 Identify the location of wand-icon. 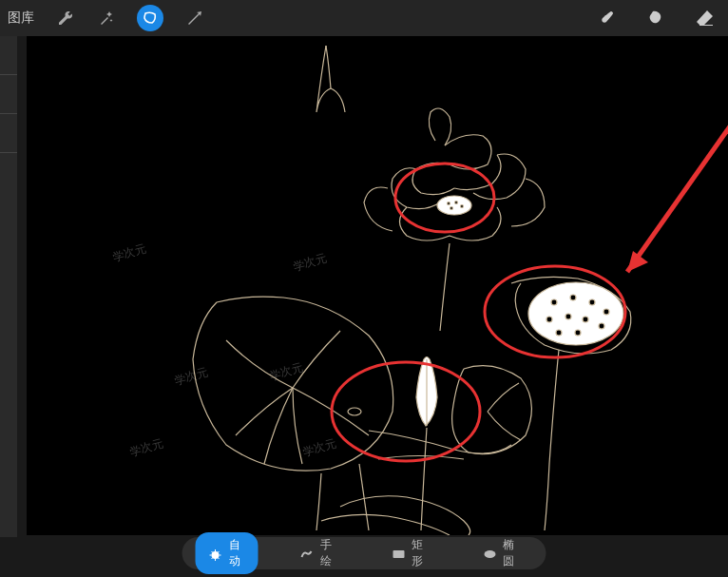
(106, 18).